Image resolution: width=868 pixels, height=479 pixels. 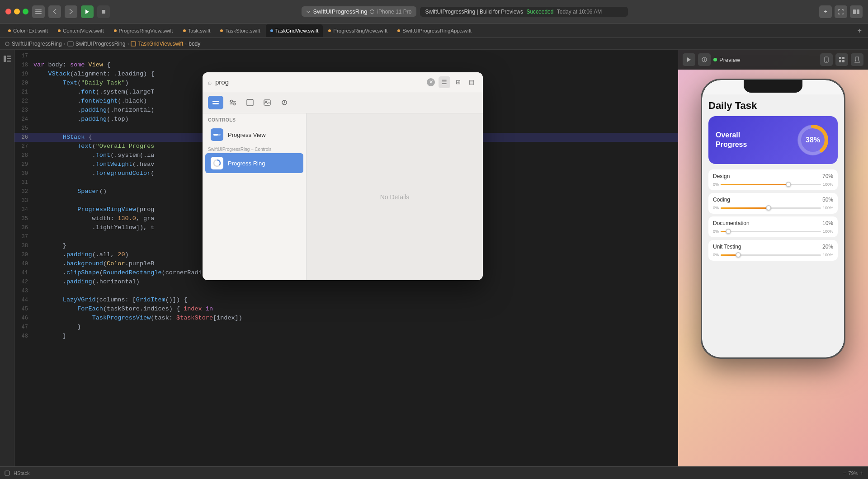 I want to click on tab-controls, so click(x=216, y=103).